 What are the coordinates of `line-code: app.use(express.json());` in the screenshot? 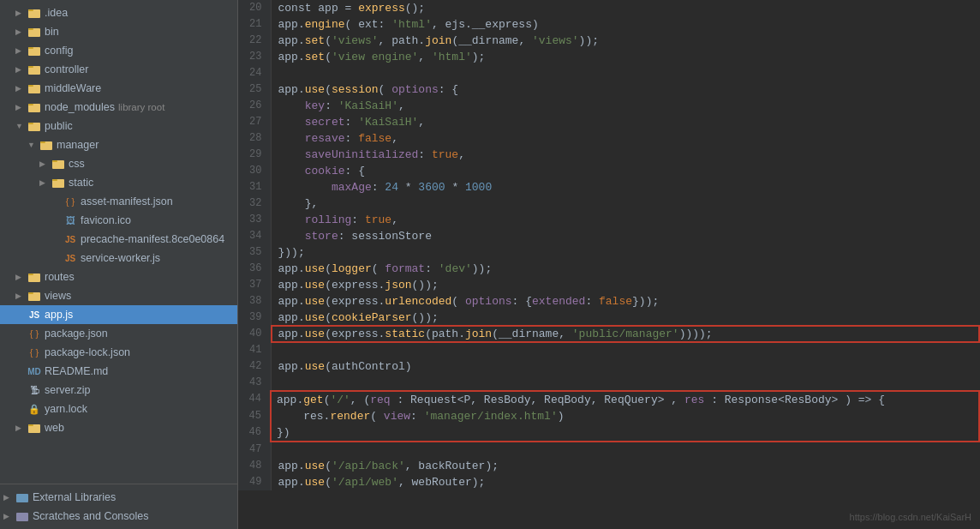 It's located at (625, 285).